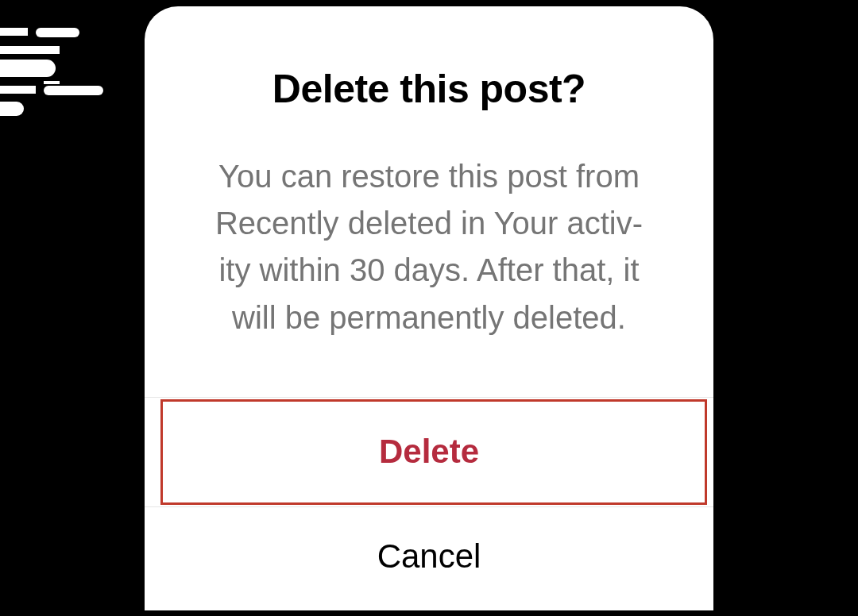  I want to click on delete-row: Delete, so click(429, 452).